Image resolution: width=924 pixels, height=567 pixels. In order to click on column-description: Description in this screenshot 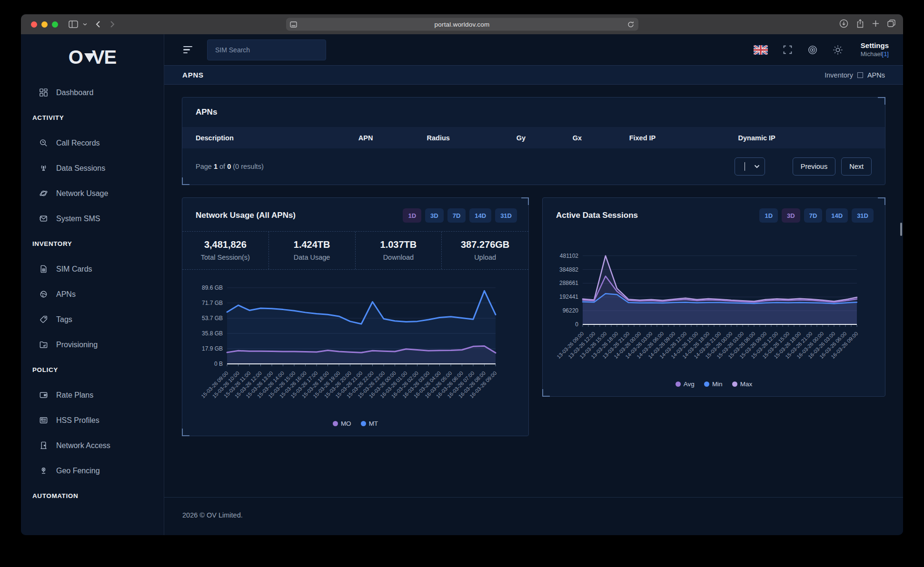, I will do `click(277, 138)`.